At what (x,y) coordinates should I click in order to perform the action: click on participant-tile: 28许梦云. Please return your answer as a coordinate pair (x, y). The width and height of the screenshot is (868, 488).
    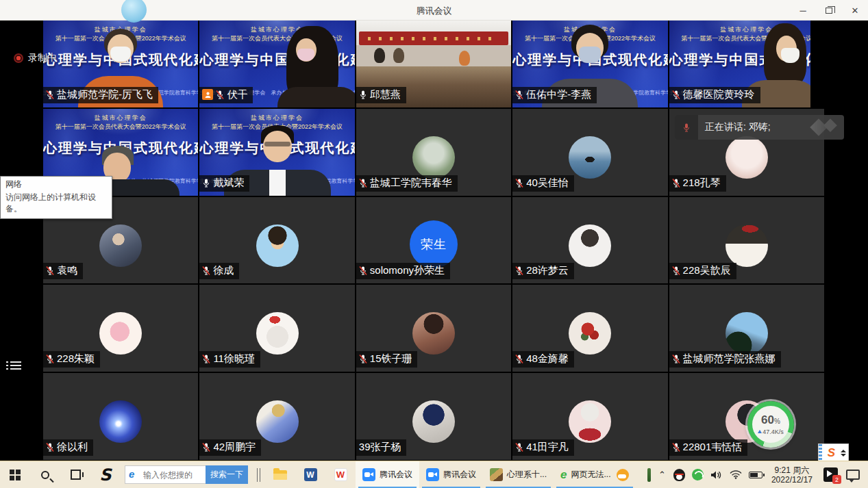
    Looking at the image, I should click on (590, 241).